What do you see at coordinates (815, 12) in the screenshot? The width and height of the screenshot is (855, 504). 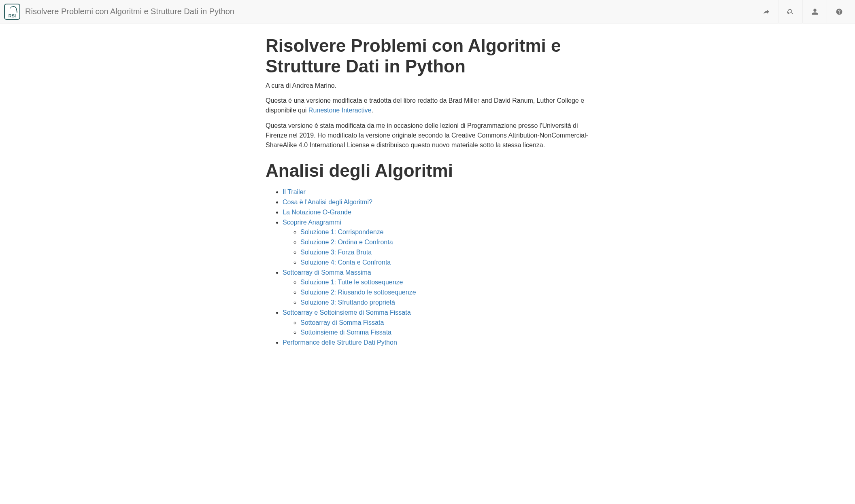 I see `user-icon` at bounding box center [815, 12].